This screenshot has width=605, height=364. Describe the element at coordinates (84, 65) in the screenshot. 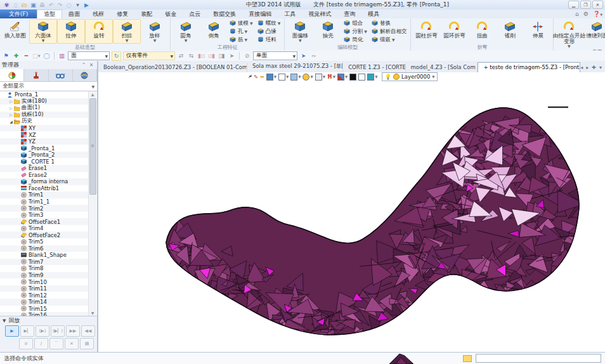

I see `pin-panel-icon: ⌃` at that location.